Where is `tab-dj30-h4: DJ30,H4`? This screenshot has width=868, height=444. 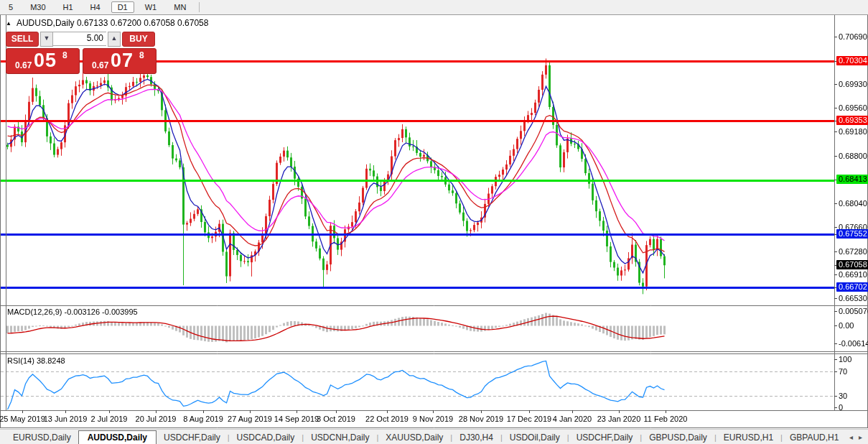
tab-dj30-h4: DJ30,H4 is located at coordinates (477, 438).